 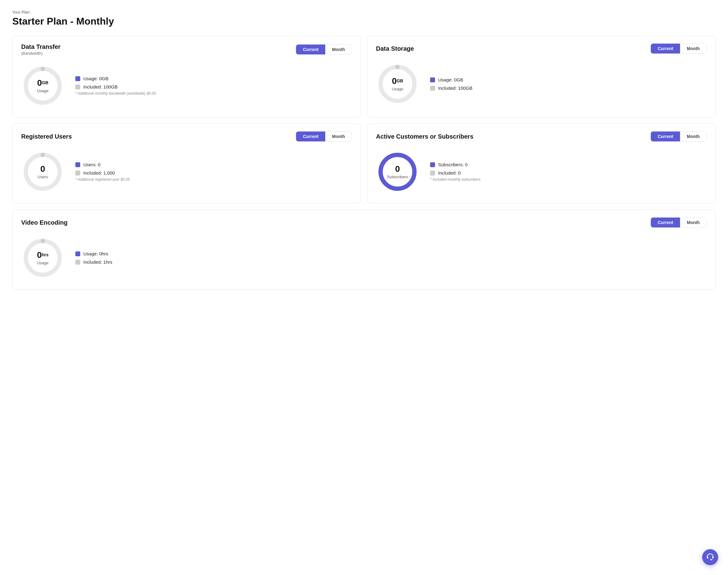 I want to click on toggle-month-video-encoding: Month, so click(x=693, y=223).